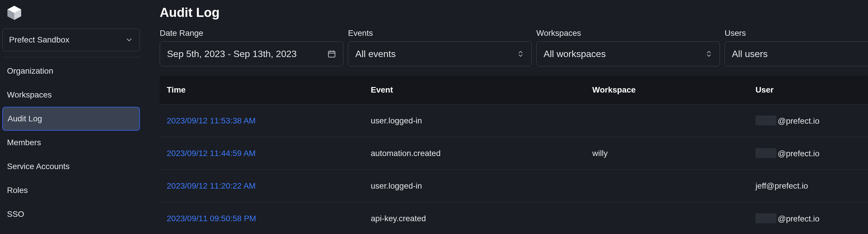 This screenshot has width=868, height=234. What do you see at coordinates (514, 90) in the screenshot?
I see `table-header: Time Event Workspace User` at bounding box center [514, 90].